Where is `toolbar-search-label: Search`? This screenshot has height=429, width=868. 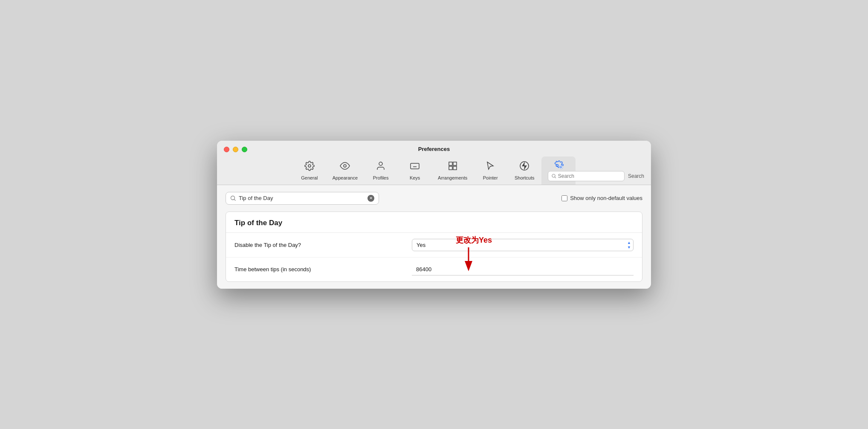 toolbar-search-label: Search is located at coordinates (636, 176).